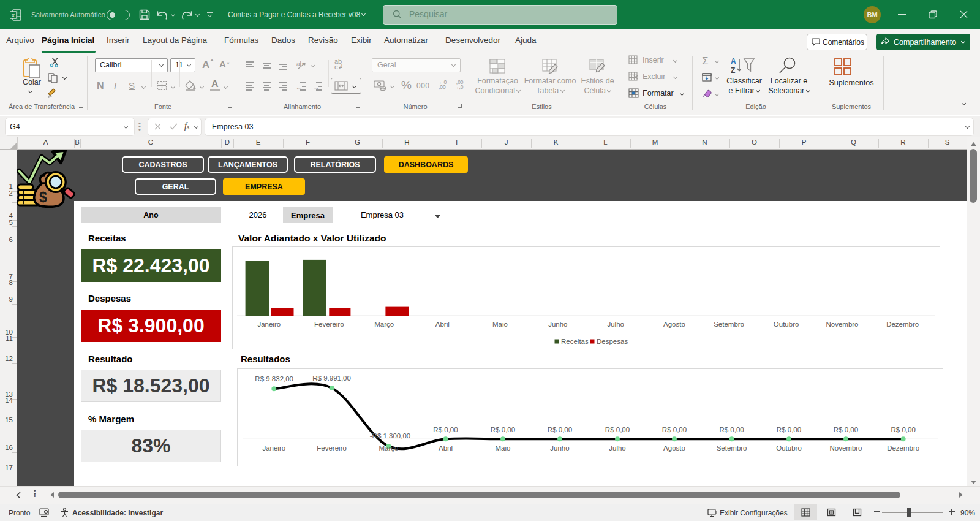 Image resolution: width=980 pixels, height=521 pixels. What do you see at coordinates (734, 61) in the screenshot?
I see `svg-text: A` at bounding box center [734, 61].